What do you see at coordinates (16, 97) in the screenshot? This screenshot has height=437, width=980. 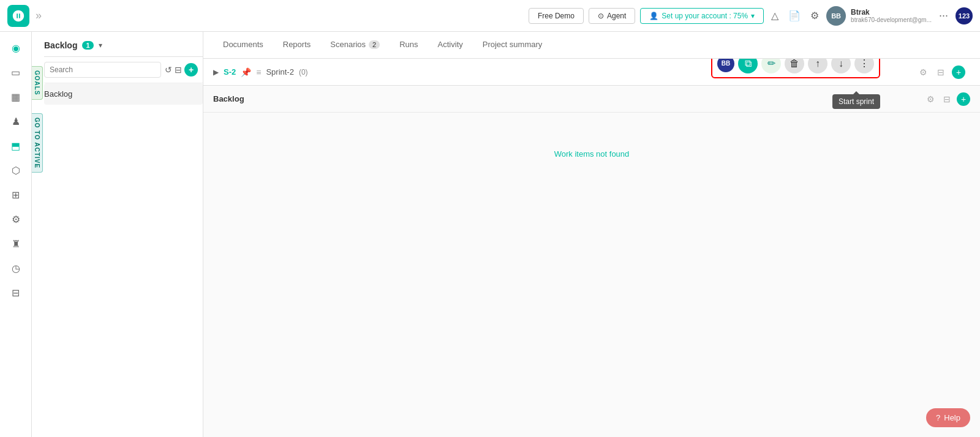 I see `sidebar-item-calendar: ▦` at bounding box center [16, 97].